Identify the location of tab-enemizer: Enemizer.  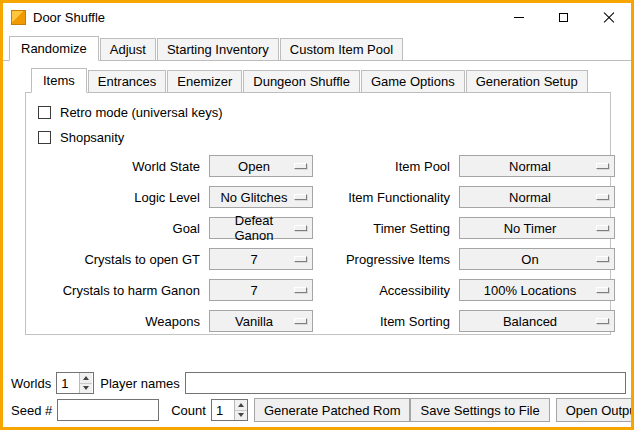
(204, 81).